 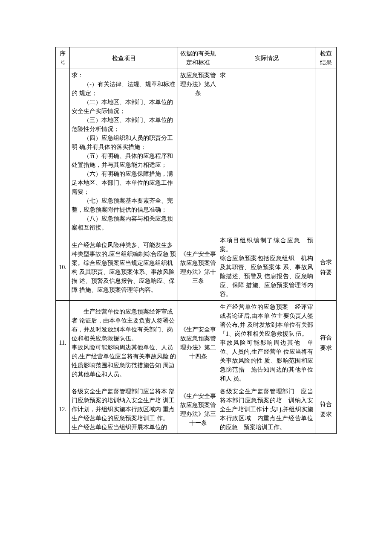 I want to click on cell-num, so click(x=63, y=152).